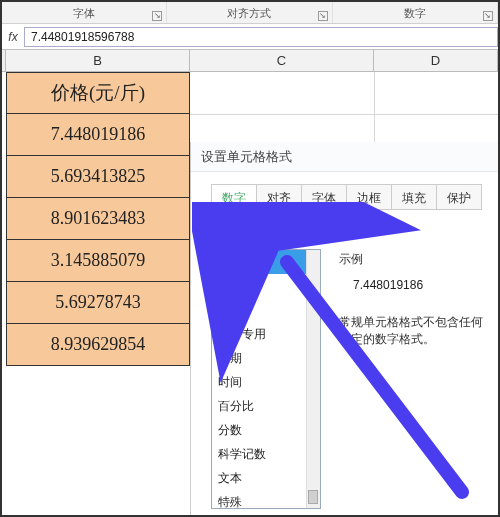 This screenshot has height=517, width=500. I want to click on column-header-C: C, so click(282, 60).